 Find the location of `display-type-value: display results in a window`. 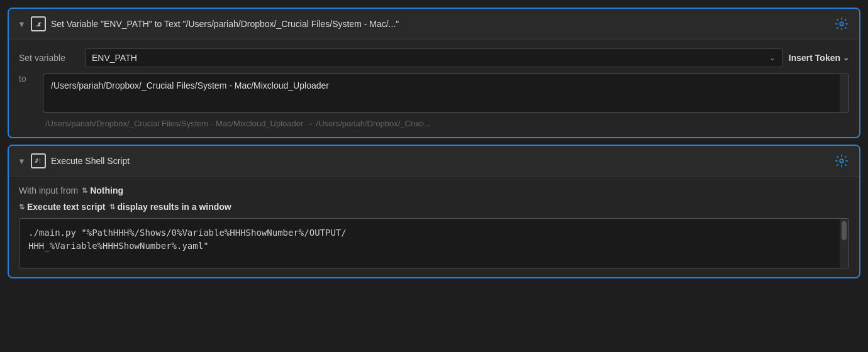

display-type-value: display results in a window is located at coordinates (175, 207).